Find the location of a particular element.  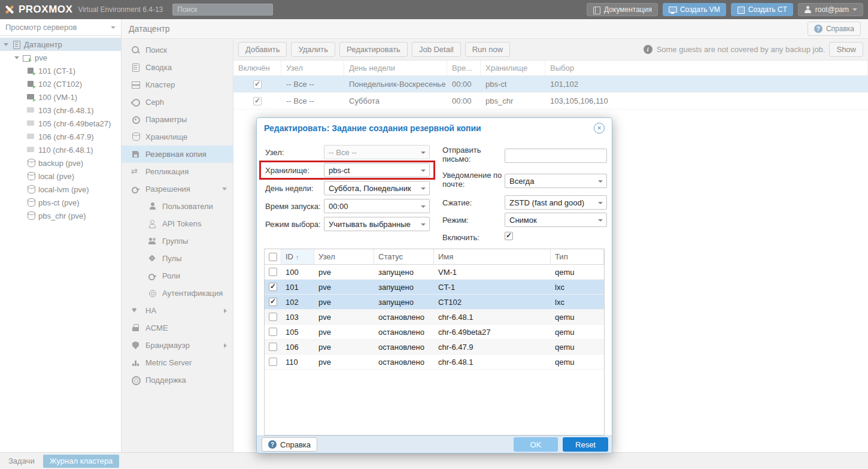

guest-row-100: 100 pve запущено VM-1 qemu is located at coordinates (435, 272).